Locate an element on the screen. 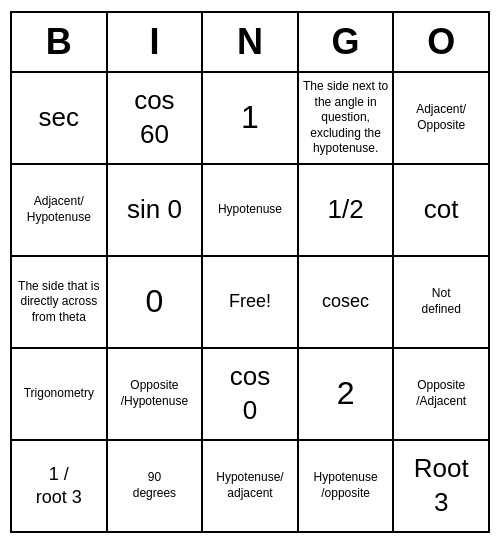 This screenshot has height=544, width=500. bingo-cell-2-4: Not defined is located at coordinates (441, 302).